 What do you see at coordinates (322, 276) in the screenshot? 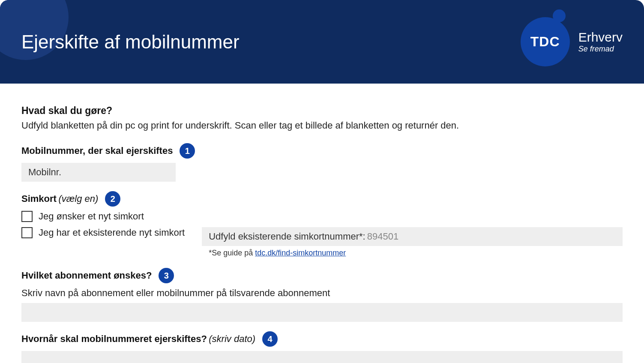
I see `section3-header: Hvilket abonnement ønskes? 3` at bounding box center [322, 276].